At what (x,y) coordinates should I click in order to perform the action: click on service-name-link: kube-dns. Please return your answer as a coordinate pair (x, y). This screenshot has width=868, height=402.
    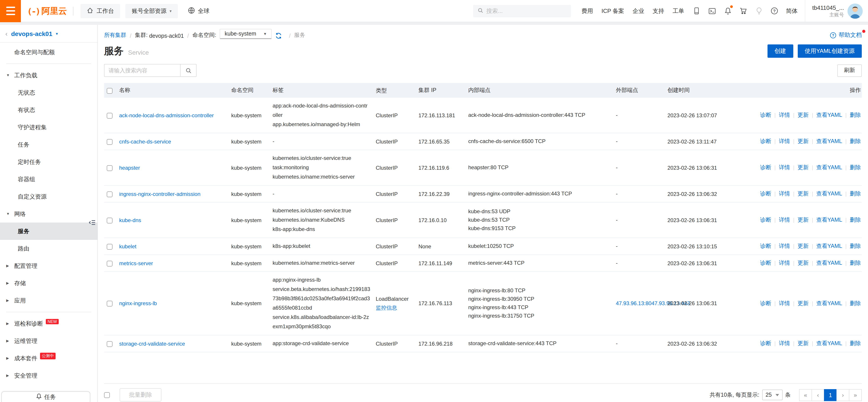
    Looking at the image, I should click on (130, 220).